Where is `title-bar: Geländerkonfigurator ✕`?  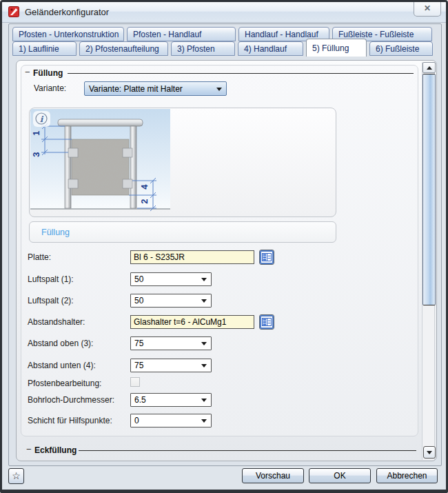
title-bar: Geländerkonfigurator ✕ is located at coordinates (224, 12).